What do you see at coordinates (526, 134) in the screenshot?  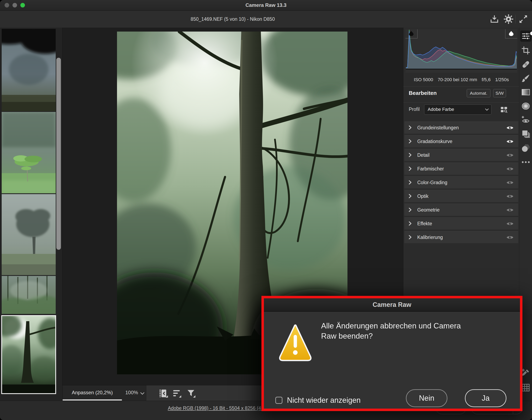 I see `snapshots-icon` at bounding box center [526, 134].